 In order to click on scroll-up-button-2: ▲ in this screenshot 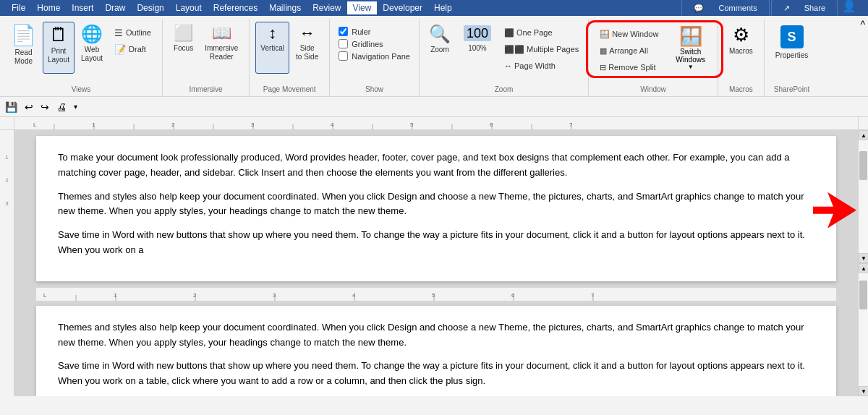, I will do `click(864, 268)`.